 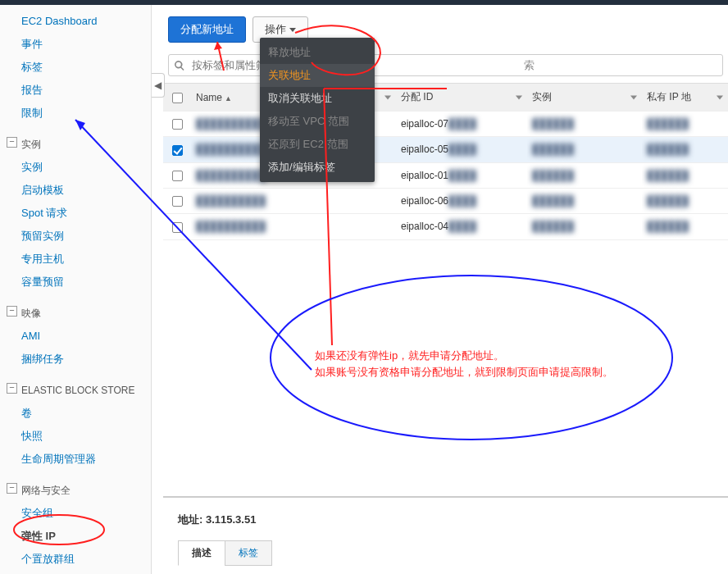 I want to click on nav-group-images: 映像, so click(x=75, y=309).